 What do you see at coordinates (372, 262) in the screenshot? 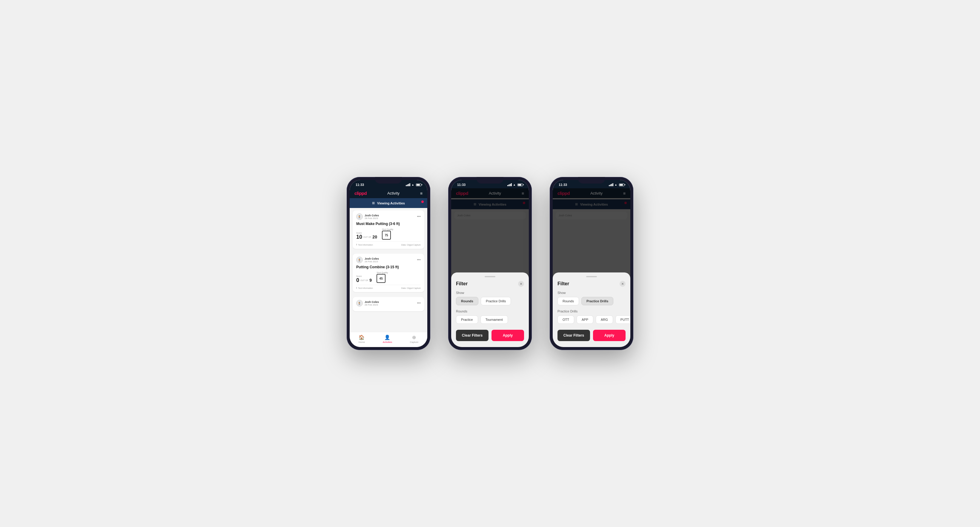
I see `user-date-2: 28 Feb 2023` at bounding box center [372, 262].